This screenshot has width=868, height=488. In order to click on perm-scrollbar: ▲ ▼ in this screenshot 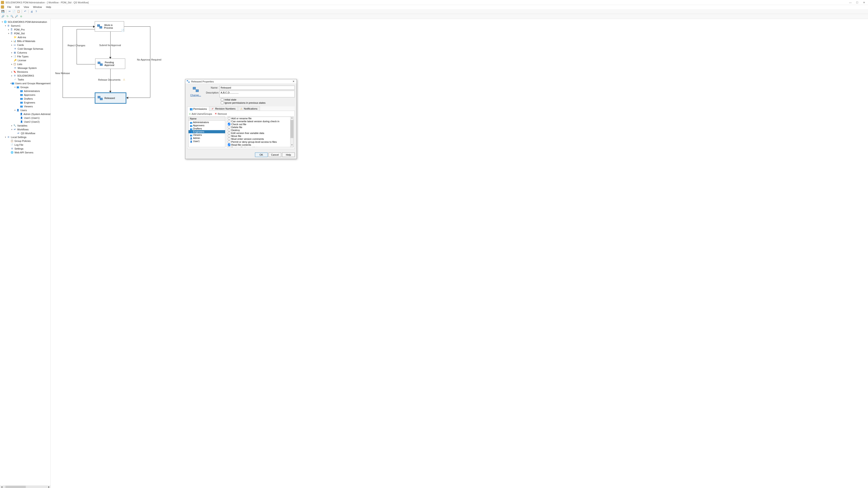, I will do `click(292, 132)`.